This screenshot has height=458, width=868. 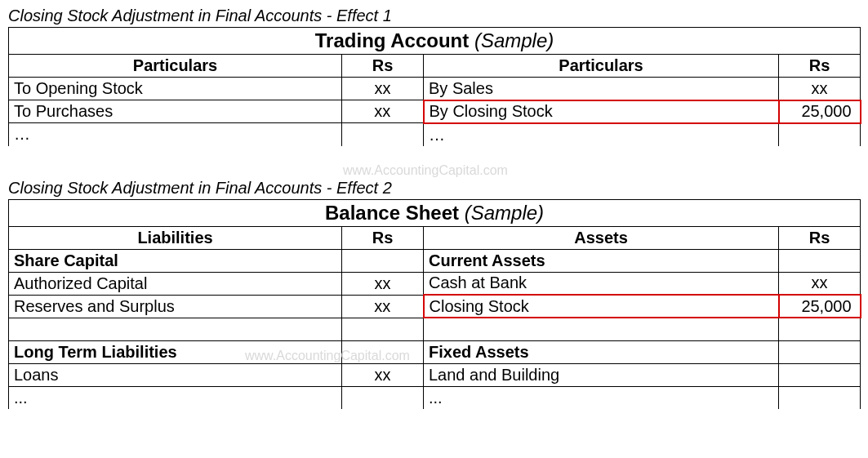 I want to click on table-row: Share Capital Current Assets, so click(x=434, y=260).